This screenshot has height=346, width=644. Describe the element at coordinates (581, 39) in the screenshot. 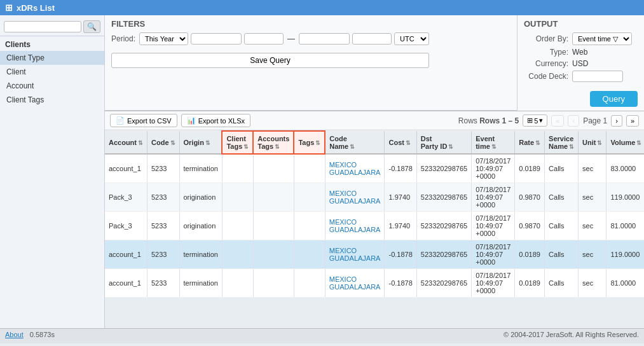

I see `order-by-row: Order By: Event time ▽` at that location.